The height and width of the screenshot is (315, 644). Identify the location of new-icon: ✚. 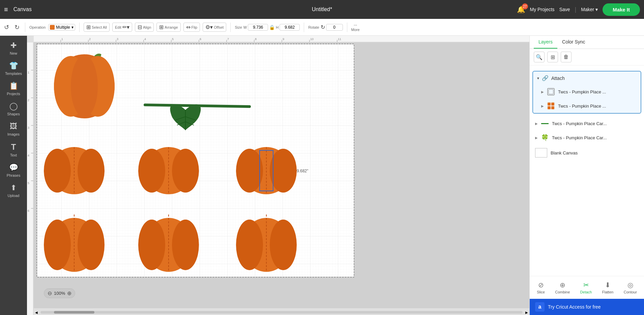
(13, 46).